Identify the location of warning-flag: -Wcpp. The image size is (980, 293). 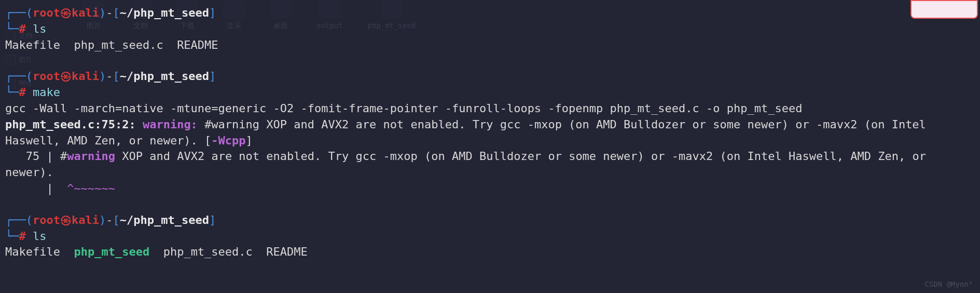
(228, 140).